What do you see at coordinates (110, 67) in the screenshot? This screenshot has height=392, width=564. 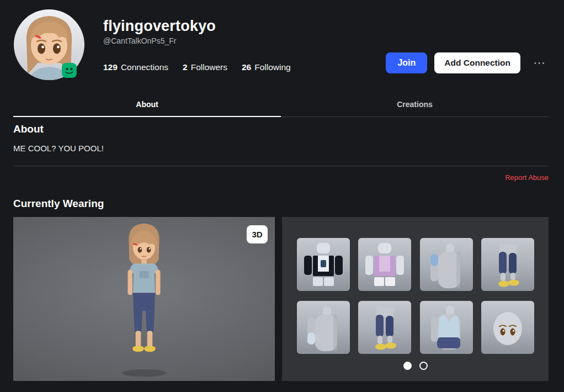 I see `connections-count: 129` at bounding box center [110, 67].